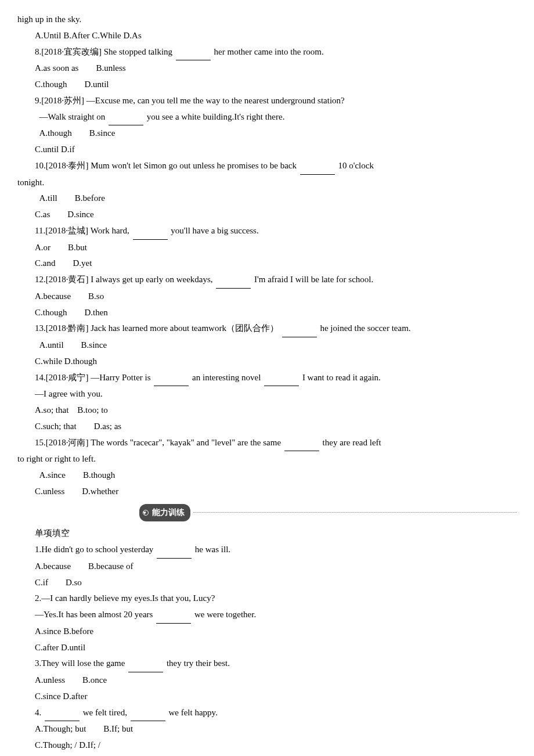  What do you see at coordinates (267, 379) in the screenshot?
I see `q14-line1: 14.[2018·咸宁] —Harry Potter is an interes…` at bounding box center [267, 379].